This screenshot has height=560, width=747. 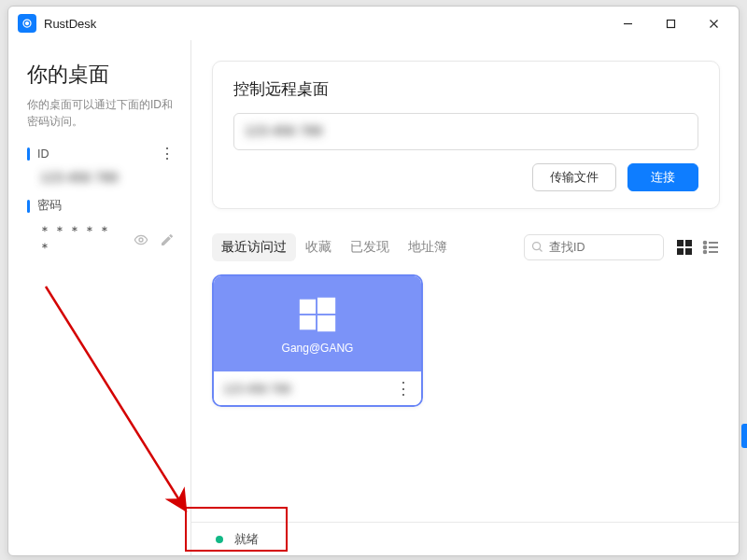 I want to click on app-icon, so click(x=27, y=23).